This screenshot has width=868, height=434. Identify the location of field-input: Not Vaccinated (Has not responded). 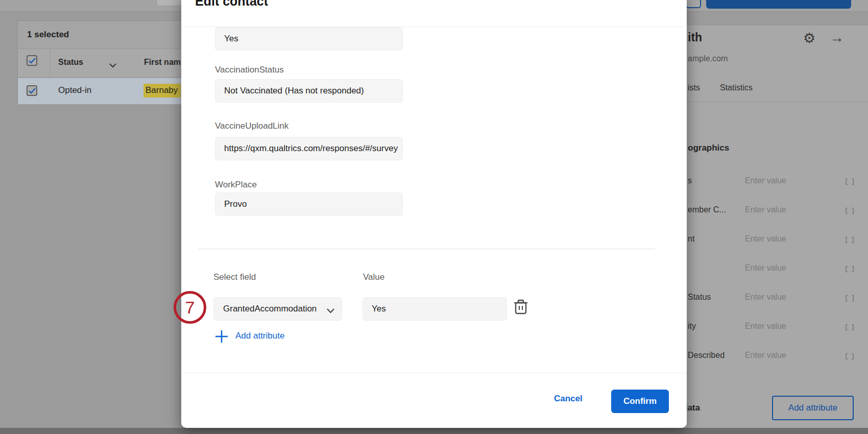
(309, 91).